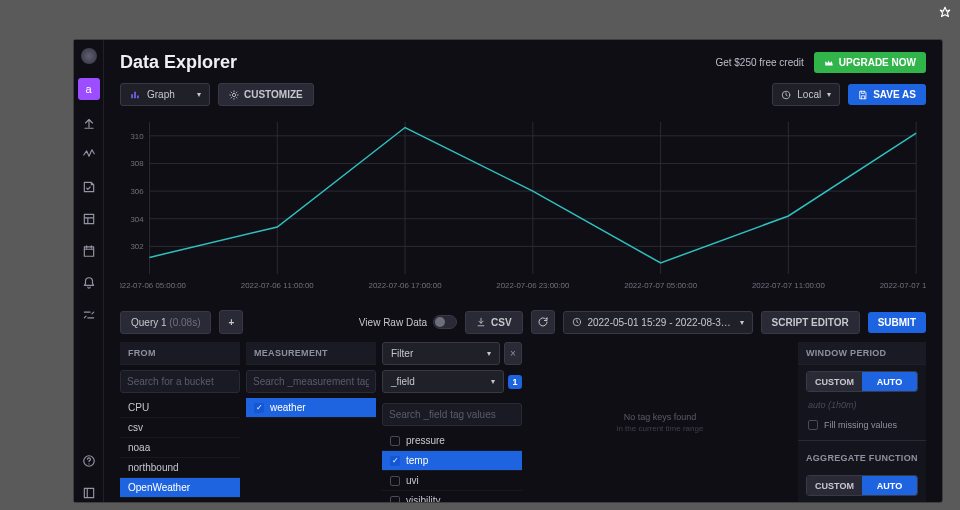 This screenshot has height=510, width=960. I want to click on tags-panel: No tag keys found in the current time ra…, so click(660, 422).